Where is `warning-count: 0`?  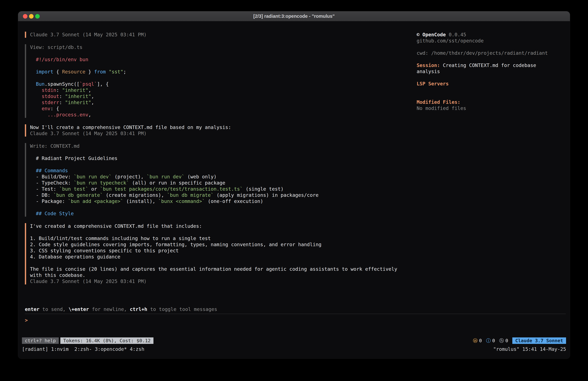 warning-count: 0 is located at coordinates (480, 341).